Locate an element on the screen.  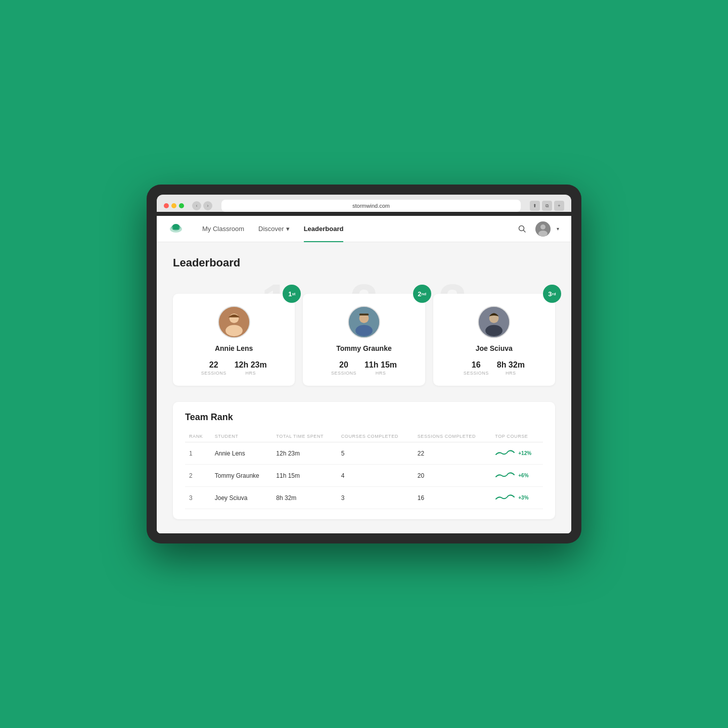
new-tab-button: + is located at coordinates (559, 206).